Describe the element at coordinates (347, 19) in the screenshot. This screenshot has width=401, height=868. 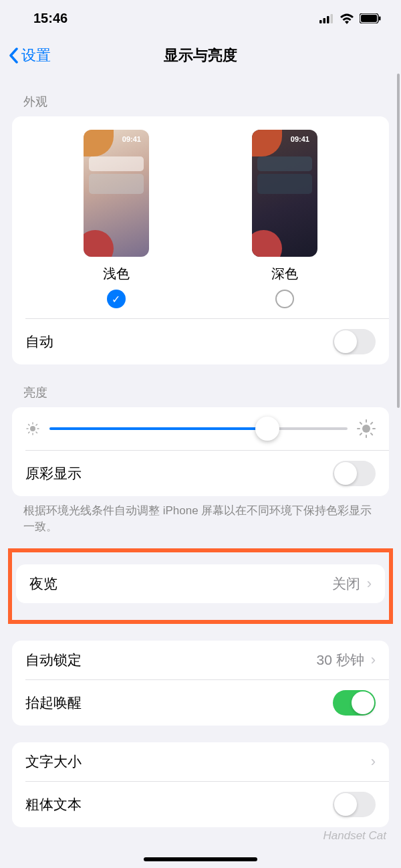
I see `wifi-icon` at that location.